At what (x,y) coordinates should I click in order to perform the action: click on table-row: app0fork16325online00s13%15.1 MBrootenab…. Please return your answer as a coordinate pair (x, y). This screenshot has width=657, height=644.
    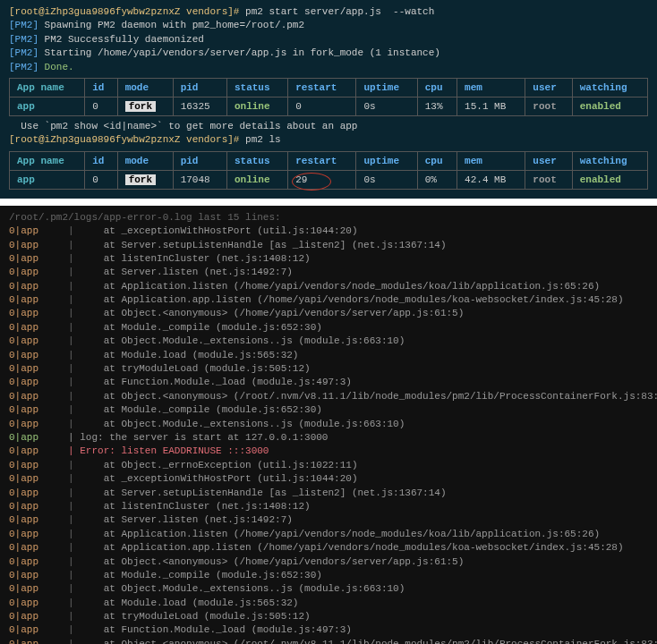
    Looking at the image, I should click on (329, 106).